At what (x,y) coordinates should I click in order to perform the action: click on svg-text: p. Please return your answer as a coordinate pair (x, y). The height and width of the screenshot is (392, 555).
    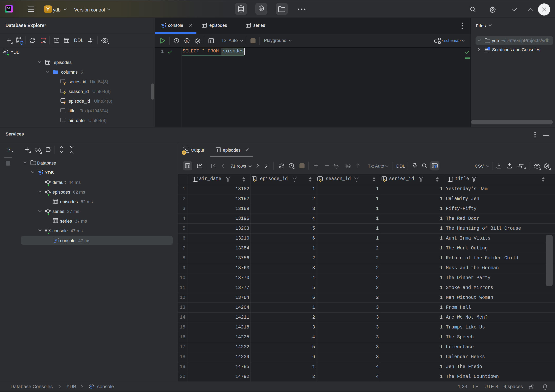
    Looking at the image, I should click on (187, 41).